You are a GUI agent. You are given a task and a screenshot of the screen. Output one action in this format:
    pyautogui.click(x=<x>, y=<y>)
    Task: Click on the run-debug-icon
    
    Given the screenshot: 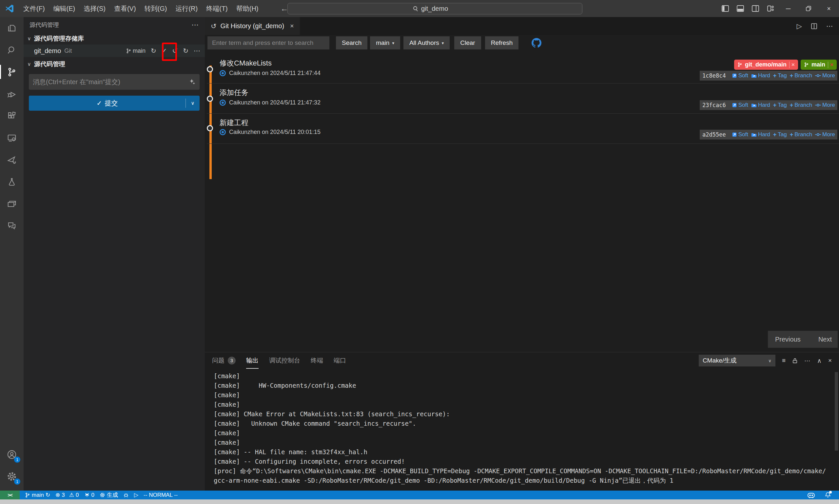 What is the action you would take?
    pyautogui.click(x=12, y=94)
    